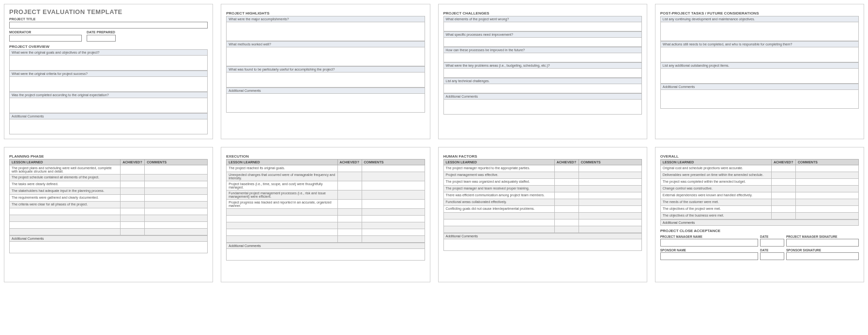  What do you see at coordinates (108, 25) in the screenshot?
I see `project-title-input` at bounding box center [108, 25].